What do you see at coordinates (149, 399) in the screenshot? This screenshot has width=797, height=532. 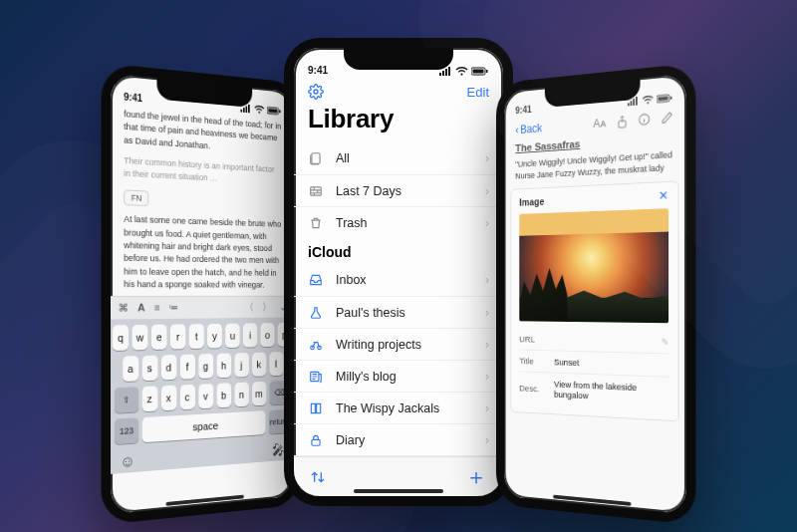 I see `key-z: z` at bounding box center [149, 399].